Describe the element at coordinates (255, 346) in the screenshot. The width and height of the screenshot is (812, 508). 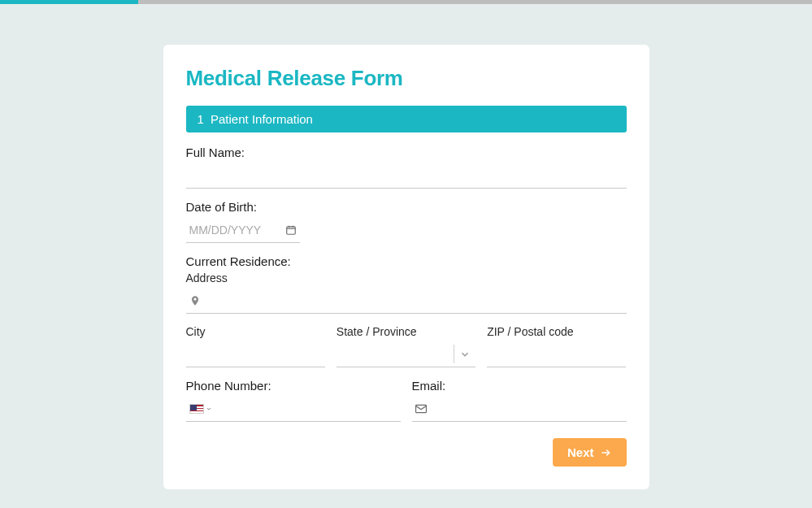
I see `field-city: City` at that location.